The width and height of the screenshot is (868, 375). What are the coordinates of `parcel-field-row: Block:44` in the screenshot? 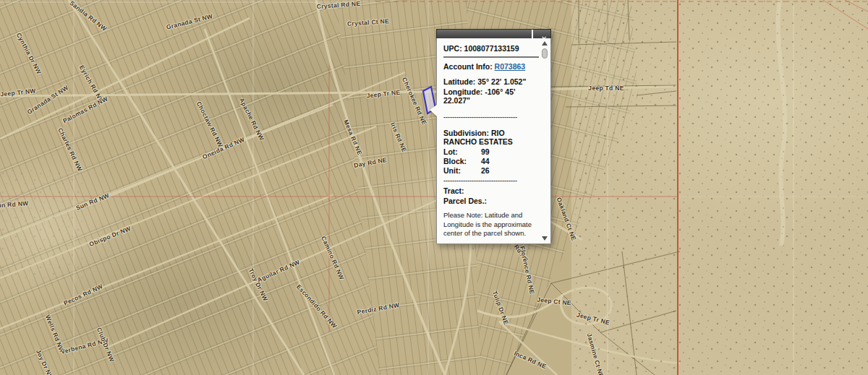 It's located at (491, 161).